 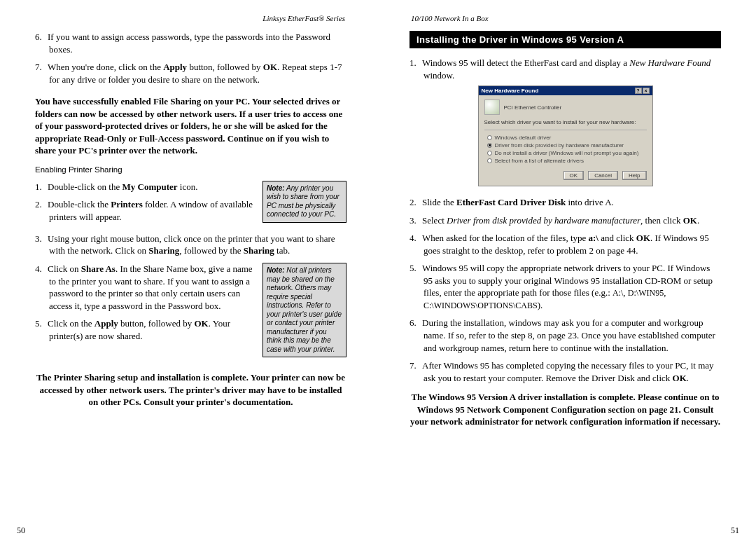 I want to click on final-bold-block: The Windows 95 Version A driver installa…, so click(x=566, y=409).